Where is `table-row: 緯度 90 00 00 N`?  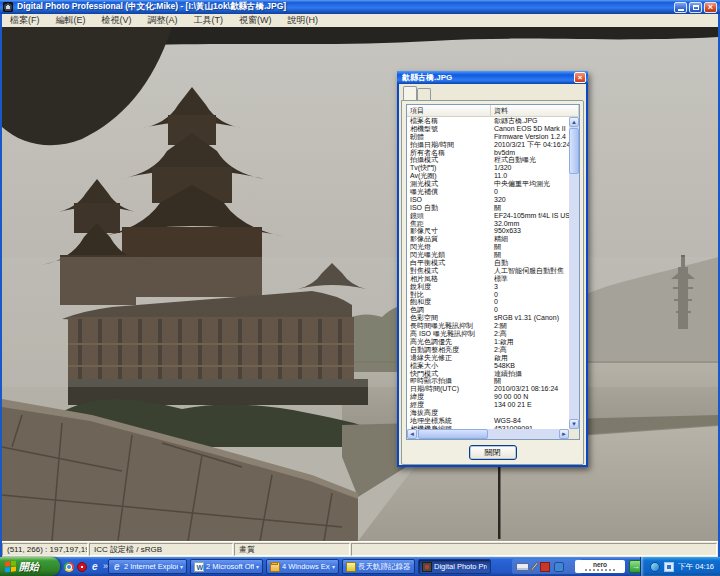
table-row: 緯度 90 00 00 N is located at coordinates (488, 397).